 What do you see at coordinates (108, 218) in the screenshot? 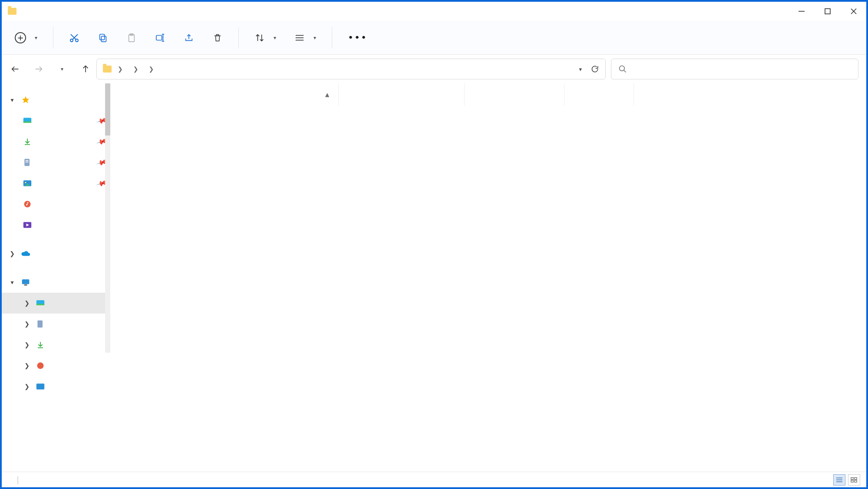
I see `sidebar-scrollbar` at bounding box center [108, 218].